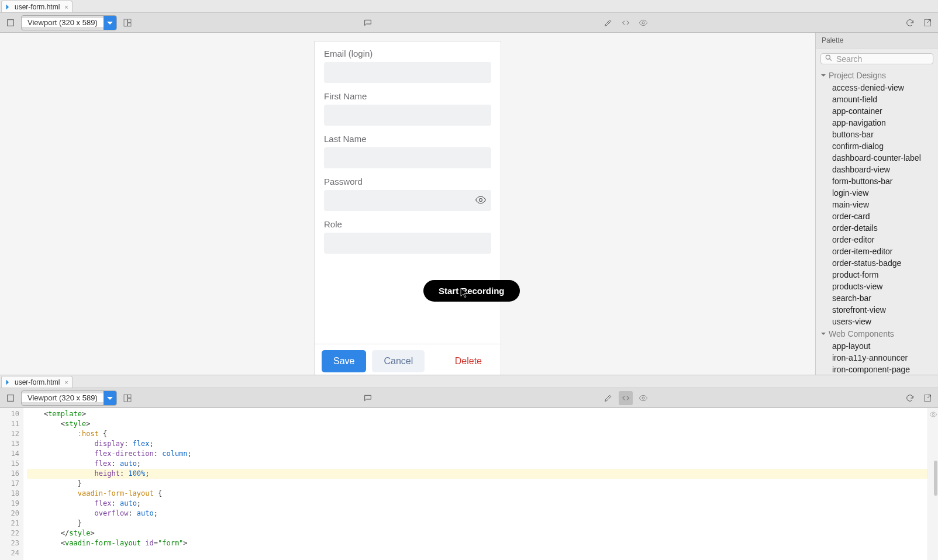  I want to click on first-name-input, so click(408, 115).